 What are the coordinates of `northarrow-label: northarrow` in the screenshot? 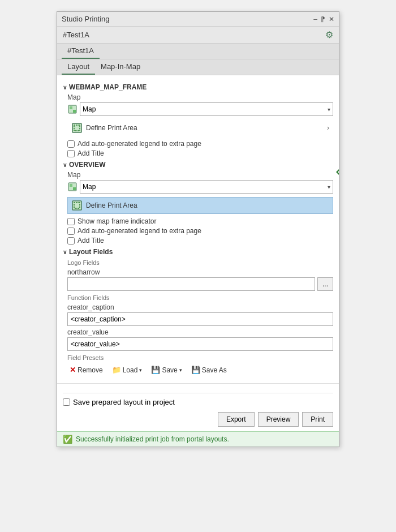 It's located at (200, 272).